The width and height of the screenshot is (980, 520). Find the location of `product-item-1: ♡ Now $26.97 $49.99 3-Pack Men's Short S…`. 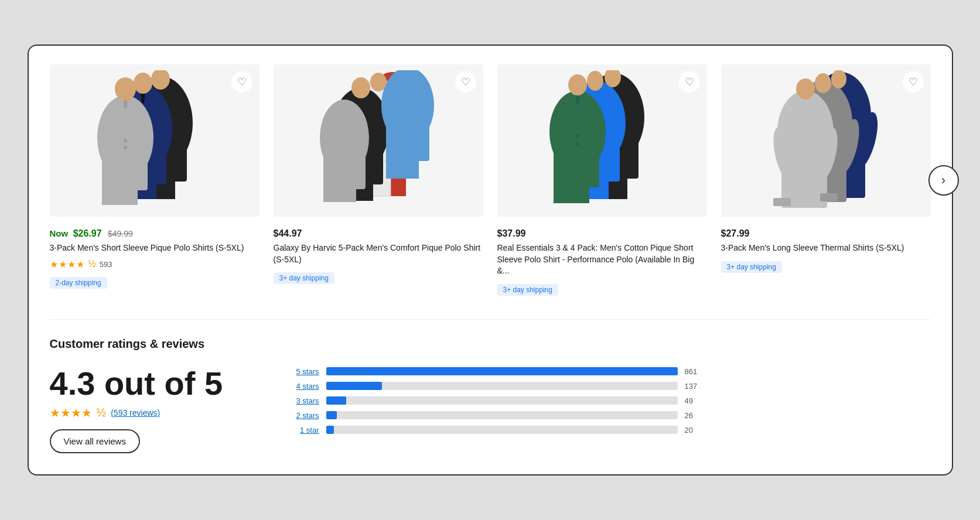

product-item-1: ♡ Now $26.97 $49.99 3-Pack Men's Short S… is located at coordinates (155, 180).